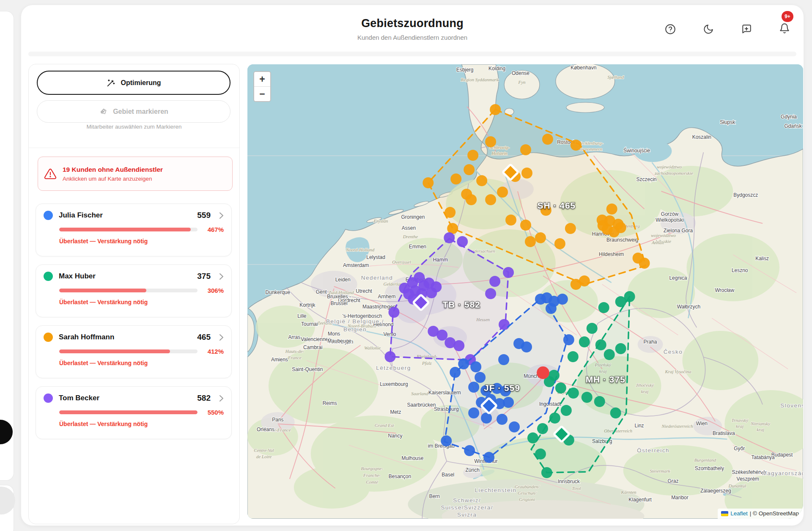 The width and height of the screenshot is (812, 531). Describe the element at coordinates (134, 83) in the screenshot. I see `optimize-button: Optimierung` at that location.